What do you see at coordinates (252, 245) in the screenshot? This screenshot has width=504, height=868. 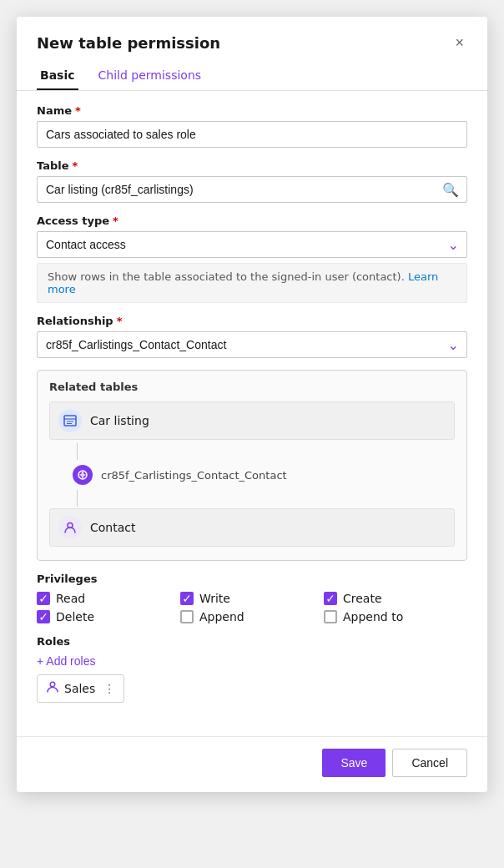 I see `access-type-select: Contact access Global access Account acc…` at bounding box center [252, 245].